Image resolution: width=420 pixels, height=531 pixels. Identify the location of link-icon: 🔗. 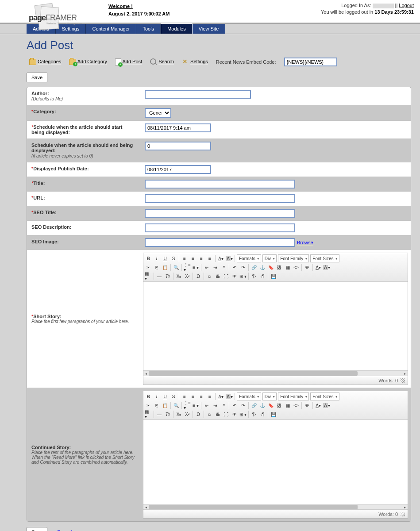
(254, 267).